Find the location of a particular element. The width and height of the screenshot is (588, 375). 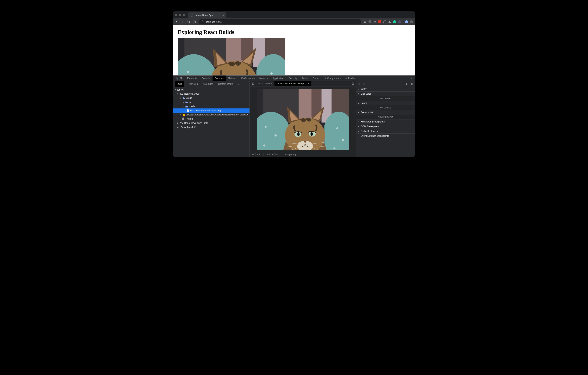

editor-statusbar: 605 KB 640 × 634 image/png is located at coordinates (303, 154).